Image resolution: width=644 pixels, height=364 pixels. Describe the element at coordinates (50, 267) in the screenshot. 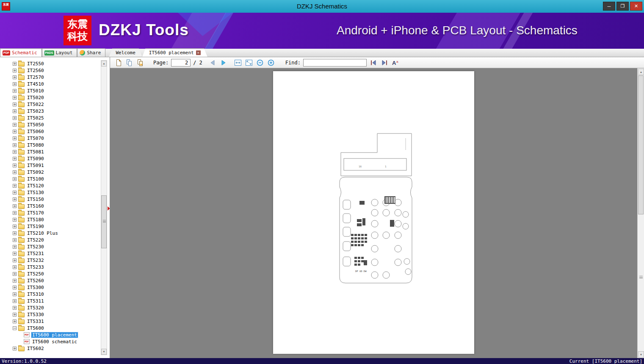

I see `tree-item-it5233: +IT5233` at that location.